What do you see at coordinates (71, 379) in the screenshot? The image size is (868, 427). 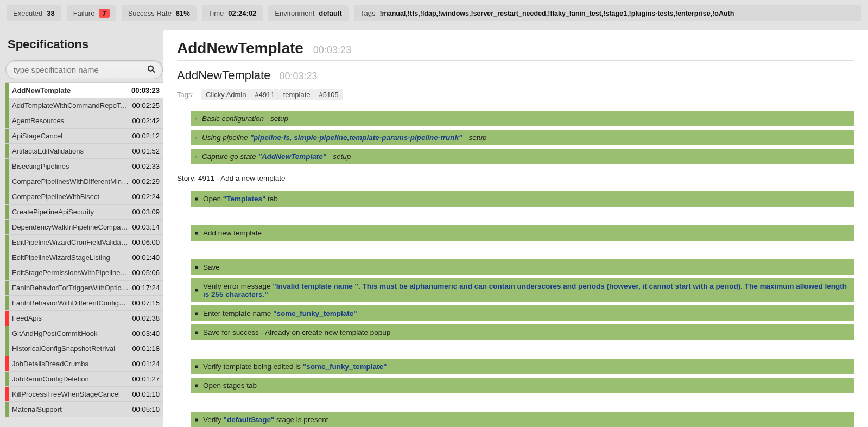 I see `spec-name: JobRerunConfigDeletion` at bounding box center [71, 379].